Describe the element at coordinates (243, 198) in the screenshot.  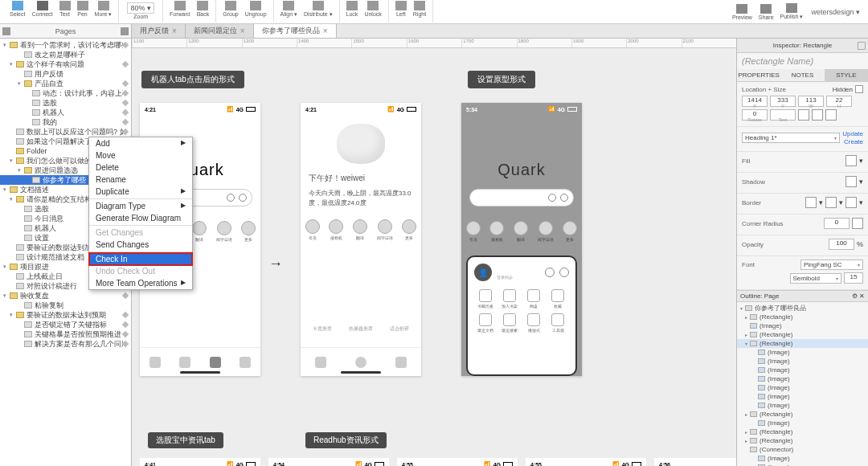
I see `camera-icon` at that location.